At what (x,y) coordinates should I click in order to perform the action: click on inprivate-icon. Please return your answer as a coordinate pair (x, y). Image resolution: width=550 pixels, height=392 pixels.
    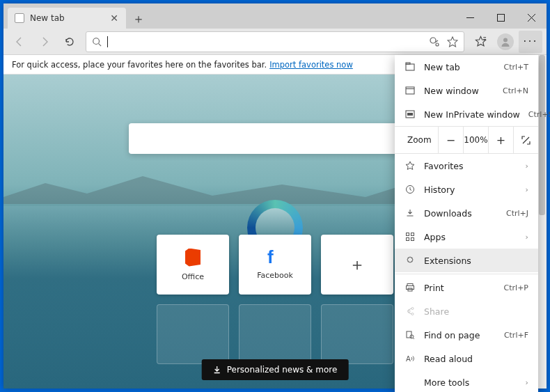
    Looking at the image, I should click on (410, 114).